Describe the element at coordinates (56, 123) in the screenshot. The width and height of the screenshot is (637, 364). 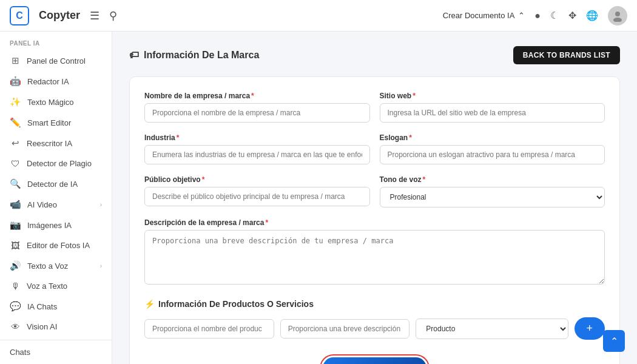
I see `sidebar-item-smart-editor: ✏️ Smart Editor` at that location.